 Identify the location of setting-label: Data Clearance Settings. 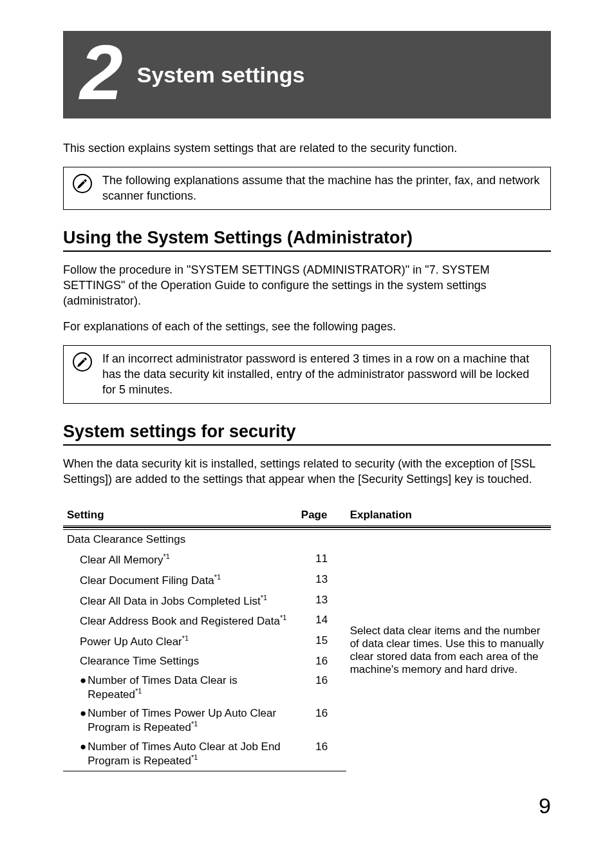
(126, 540).